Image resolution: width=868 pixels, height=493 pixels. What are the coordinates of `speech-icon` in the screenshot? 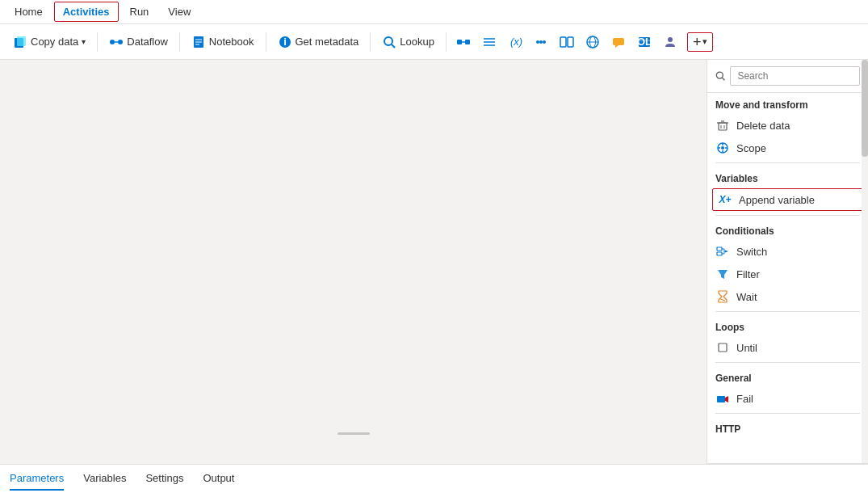 It's located at (619, 42).